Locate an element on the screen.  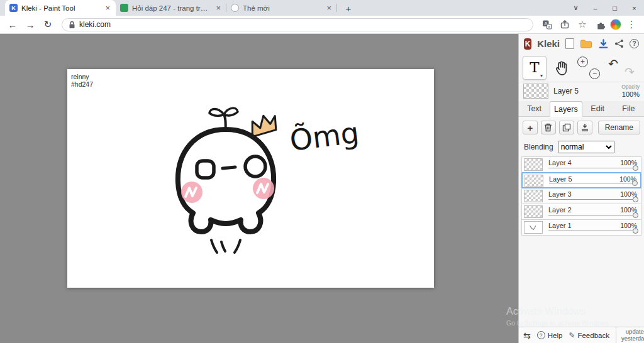
address-bar: kleki.com is located at coordinates (297, 25).